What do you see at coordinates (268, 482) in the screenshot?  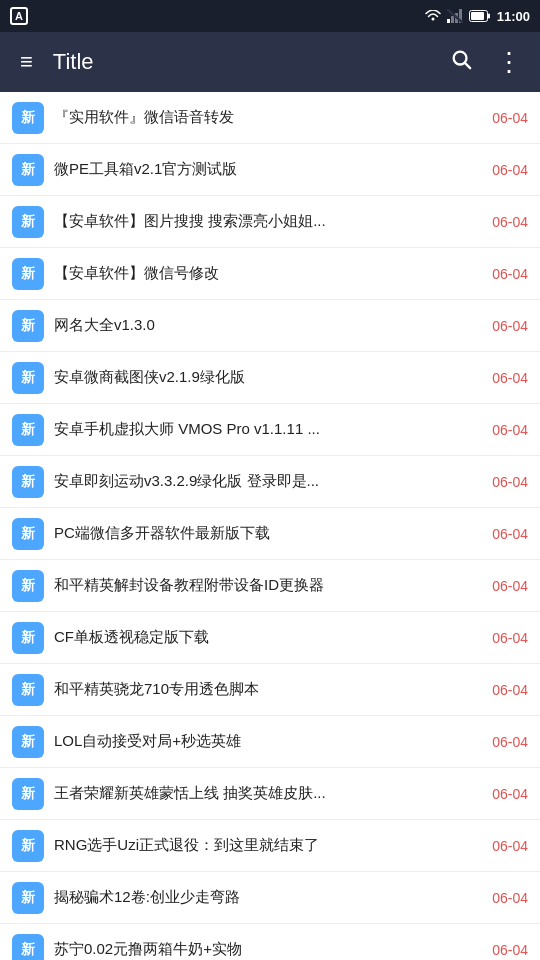 I see `item-title: 安卓即刻运动v3.3.2.9绿化版 登录即是...` at bounding box center [268, 482].